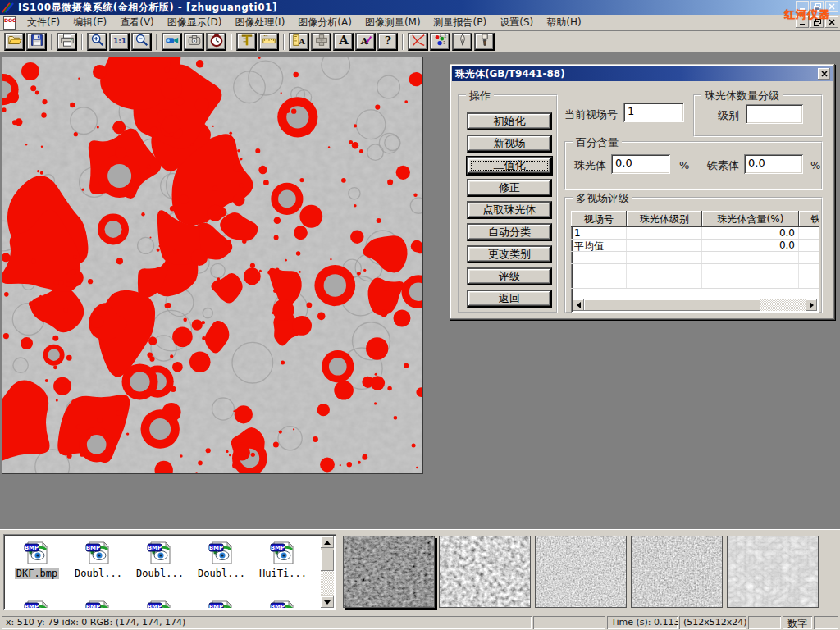  I want to click on auto-classify-button: 自动分类, so click(509, 232).